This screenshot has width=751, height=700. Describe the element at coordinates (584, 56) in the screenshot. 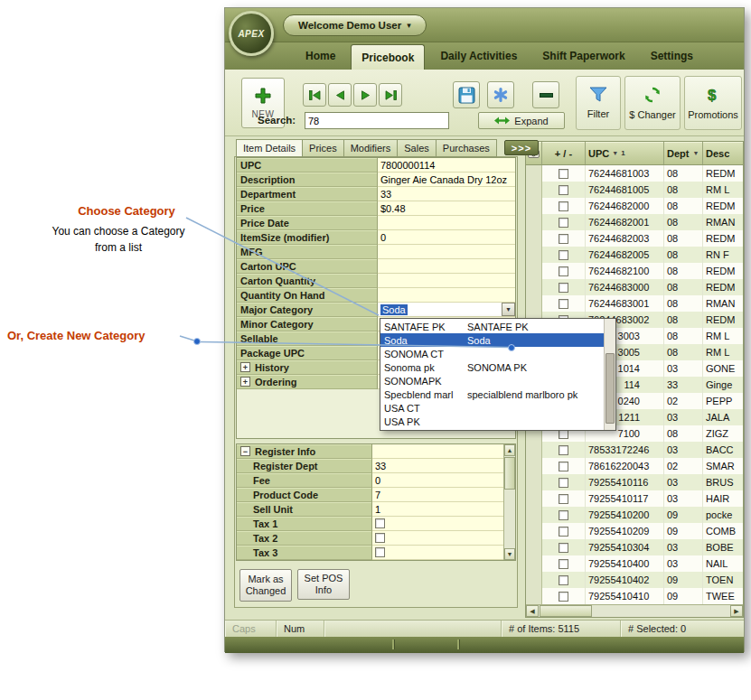

I see `nav-tab-shift-paperwork: Shift Paperwork` at that location.